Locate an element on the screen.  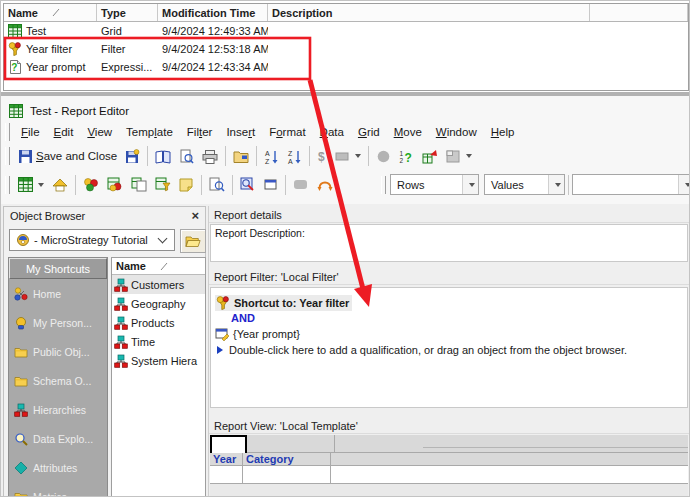
prompt-icon is located at coordinates (15, 67).